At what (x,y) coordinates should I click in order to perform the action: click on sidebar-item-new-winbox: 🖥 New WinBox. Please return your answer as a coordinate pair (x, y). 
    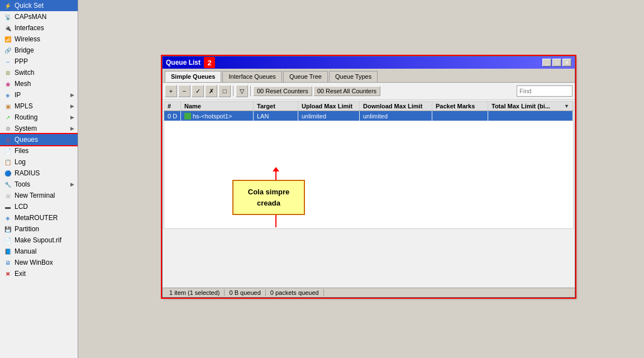
    Looking at the image, I should click on (39, 262).